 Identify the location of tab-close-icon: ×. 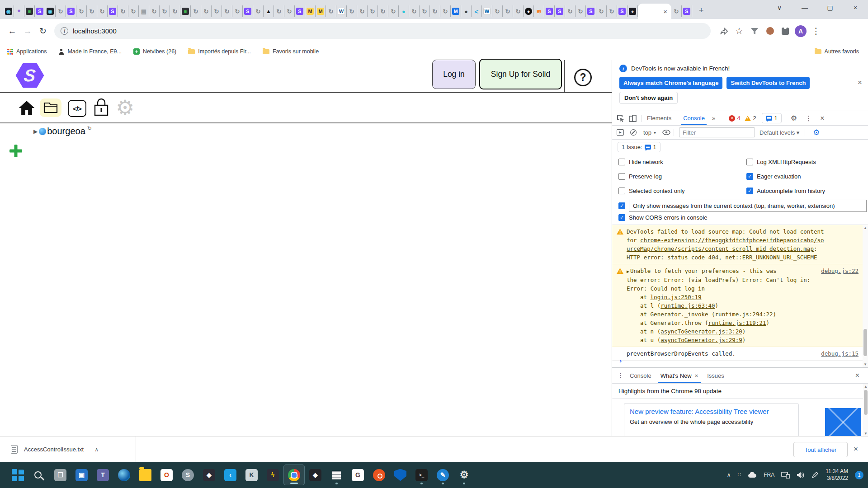
(697, 376).